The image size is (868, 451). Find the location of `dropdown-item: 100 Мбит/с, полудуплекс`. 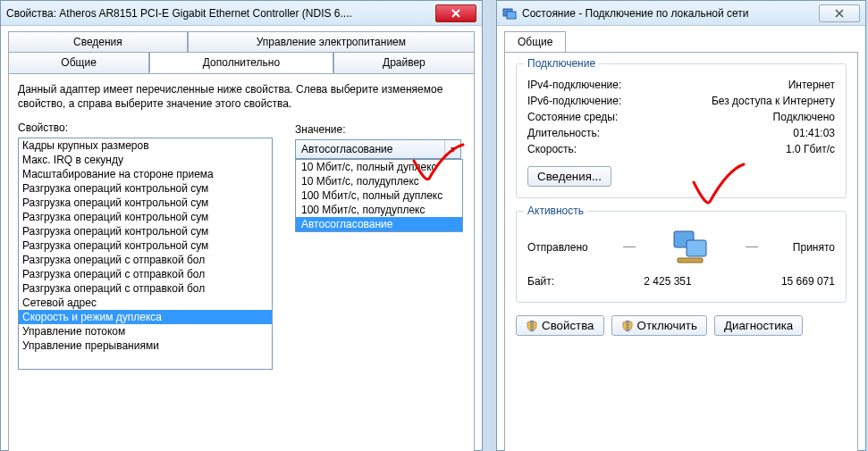

dropdown-item: 100 Мбит/с, полудуплекс is located at coordinates (379, 210).